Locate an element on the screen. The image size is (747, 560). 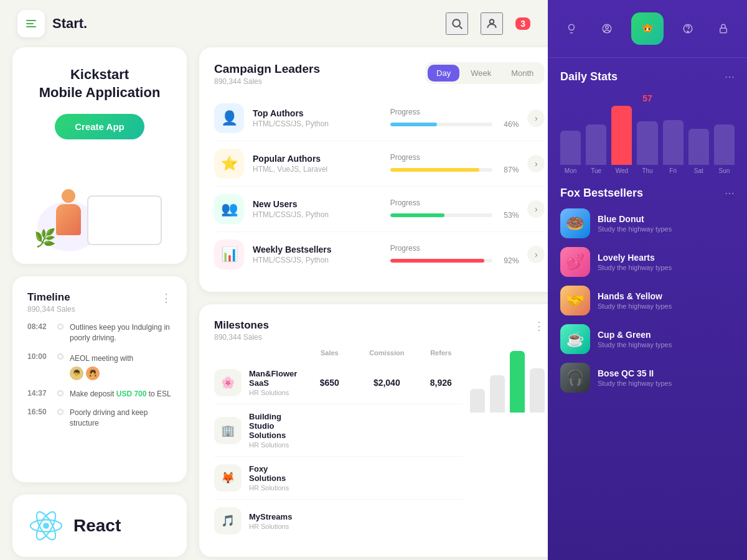
bar-col-tue: Tue is located at coordinates (596, 149).